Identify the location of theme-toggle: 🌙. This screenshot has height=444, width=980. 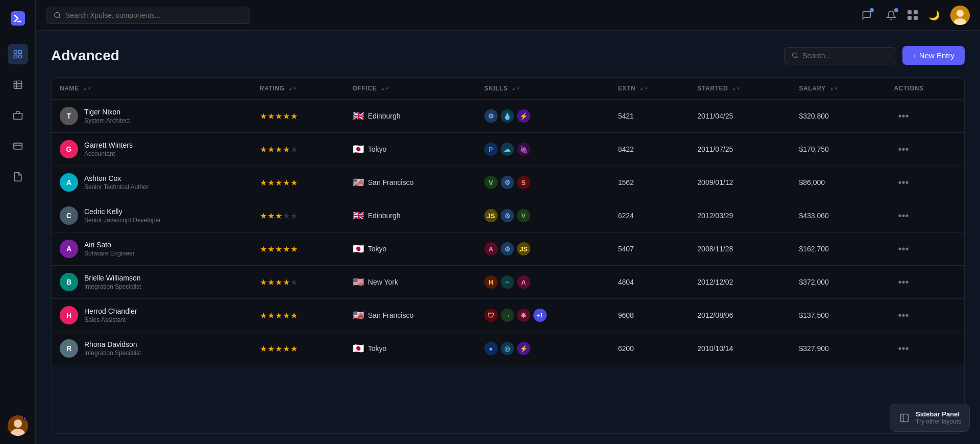
(934, 15).